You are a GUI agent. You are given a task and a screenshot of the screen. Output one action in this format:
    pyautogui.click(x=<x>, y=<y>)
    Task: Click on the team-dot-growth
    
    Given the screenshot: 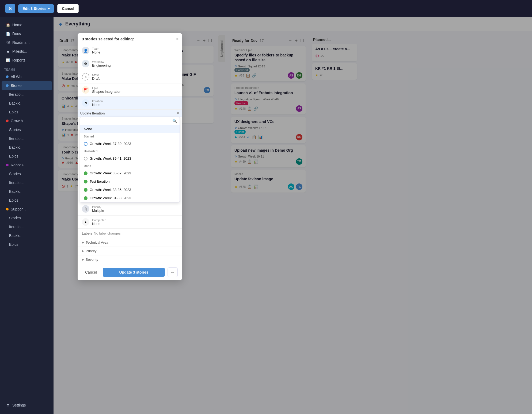 What is the action you would take?
    pyautogui.click(x=7, y=121)
    